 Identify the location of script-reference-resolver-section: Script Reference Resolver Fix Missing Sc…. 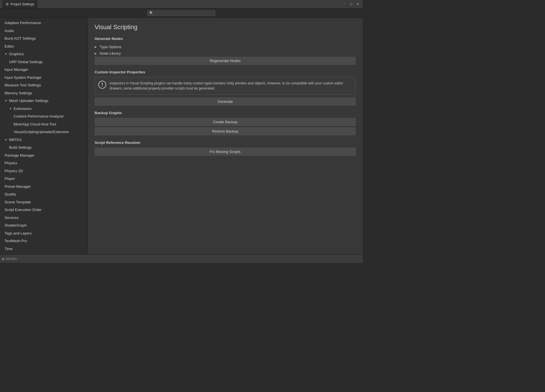
(225, 149).